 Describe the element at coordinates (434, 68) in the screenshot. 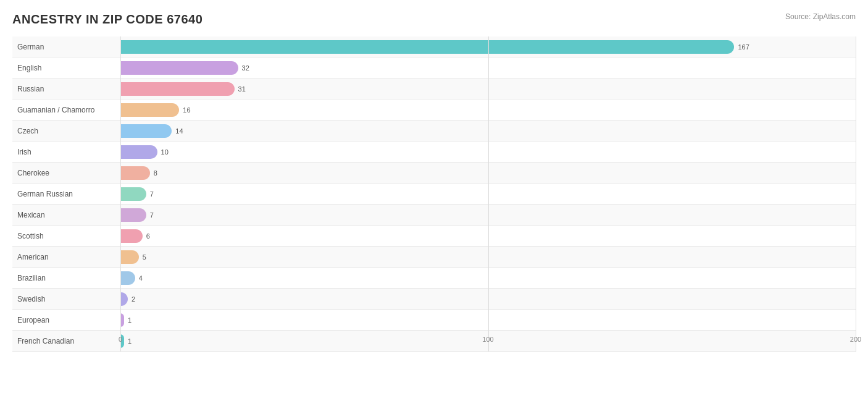

I see `bar-row: English32` at that location.